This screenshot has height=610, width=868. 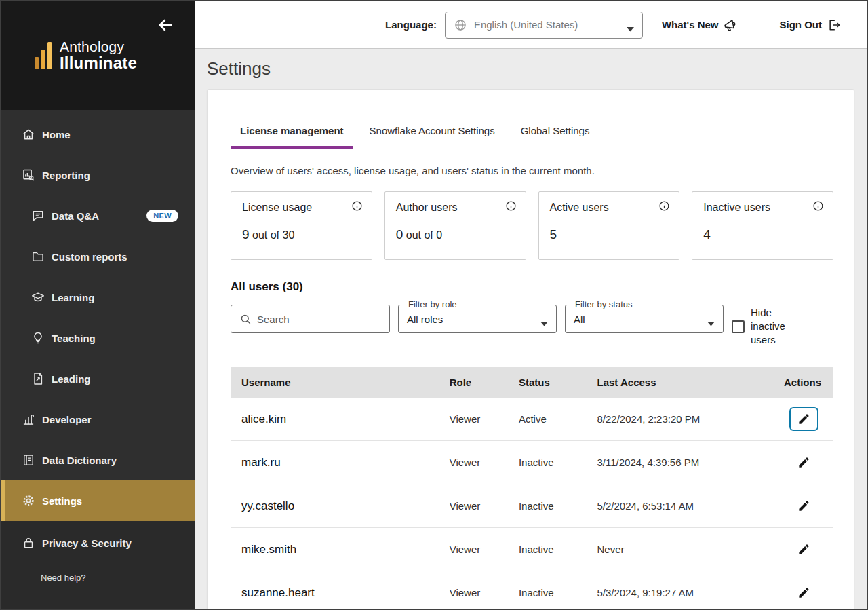 What do you see at coordinates (532, 171) in the screenshot?
I see `overview-text: Overview of users' access, license usage…` at bounding box center [532, 171].